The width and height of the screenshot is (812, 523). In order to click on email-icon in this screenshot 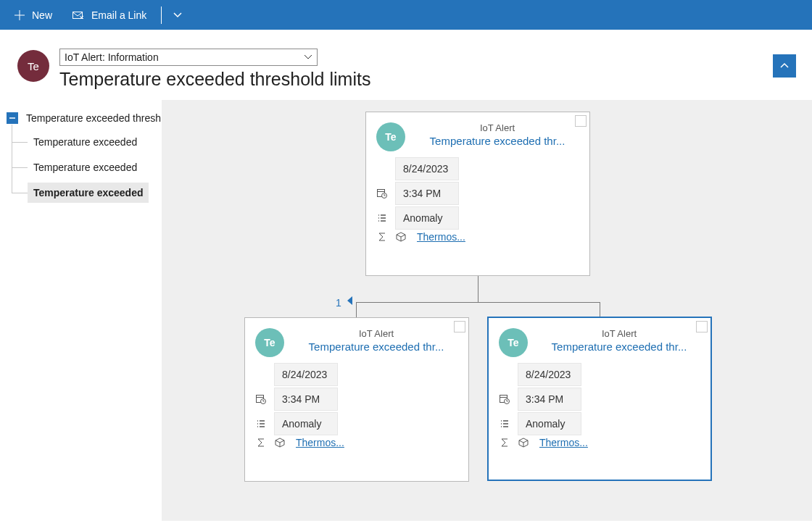, I will do `click(78, 15)`.